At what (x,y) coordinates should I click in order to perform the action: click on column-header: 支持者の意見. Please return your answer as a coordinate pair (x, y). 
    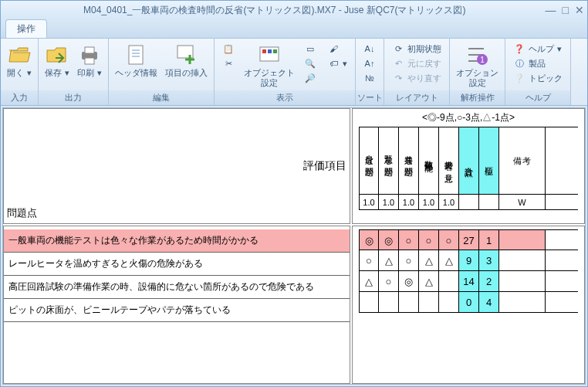
    Looking at the image, I should click on (449, 161).